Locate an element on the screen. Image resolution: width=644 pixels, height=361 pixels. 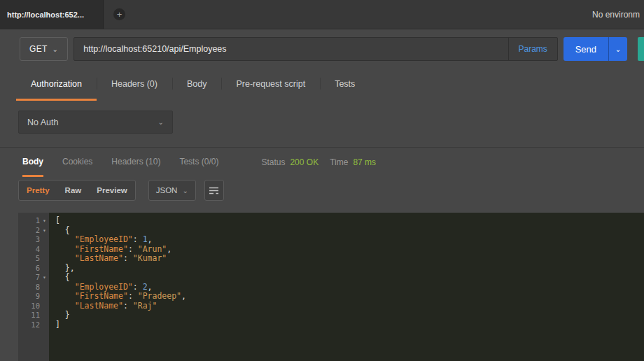
response-meta-row: BodyCookiesHeaders (10)Tests (0/0) Statu… is located at coordinates (322, 162).